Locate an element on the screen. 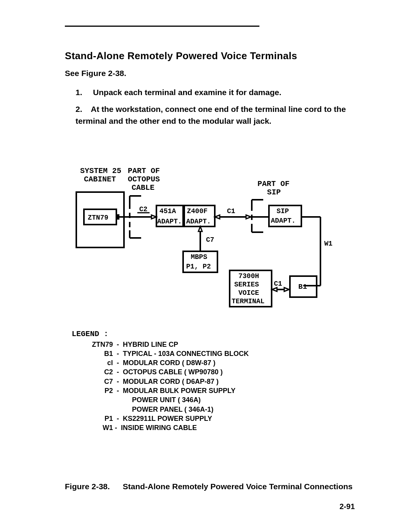 The width and height of the screenshot is (412, 532). legend-row: B1 - TYPICAL - 103A CONNECTING BLOCK is located at coordinates (220, 354).